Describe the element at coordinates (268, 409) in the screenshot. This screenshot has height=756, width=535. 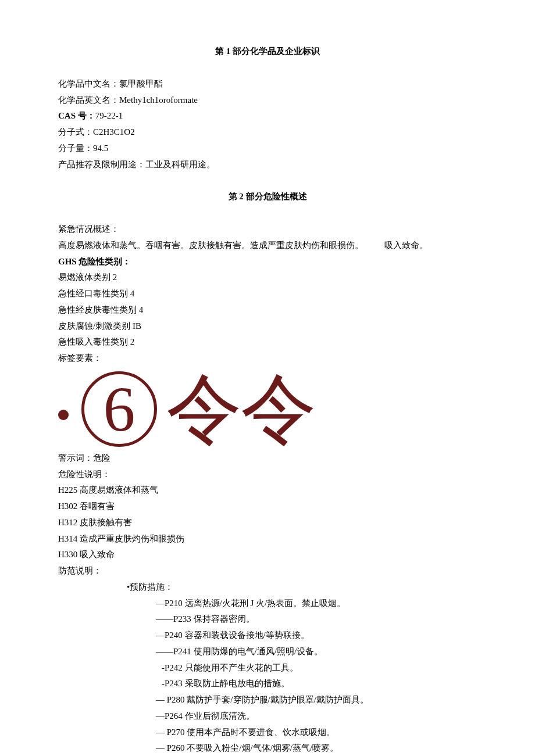
I see `pictogram-row: 6 令 令` at that location.